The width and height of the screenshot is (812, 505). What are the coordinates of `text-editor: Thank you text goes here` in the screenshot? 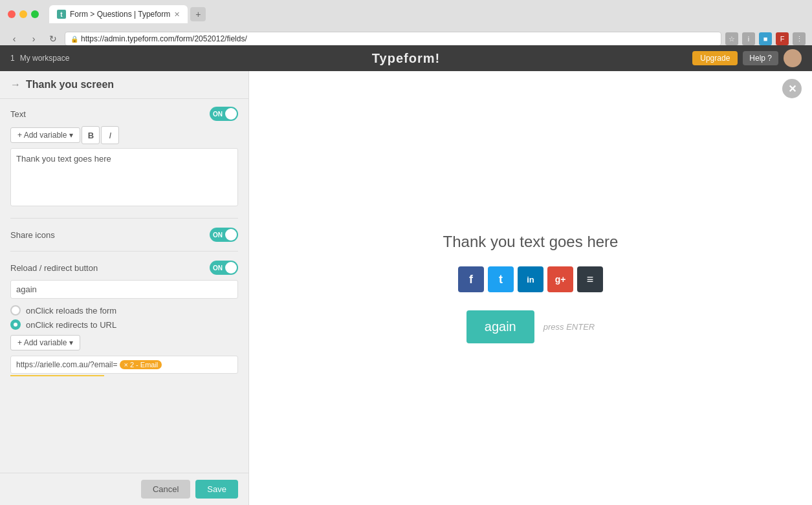 It's located at (124, 177).